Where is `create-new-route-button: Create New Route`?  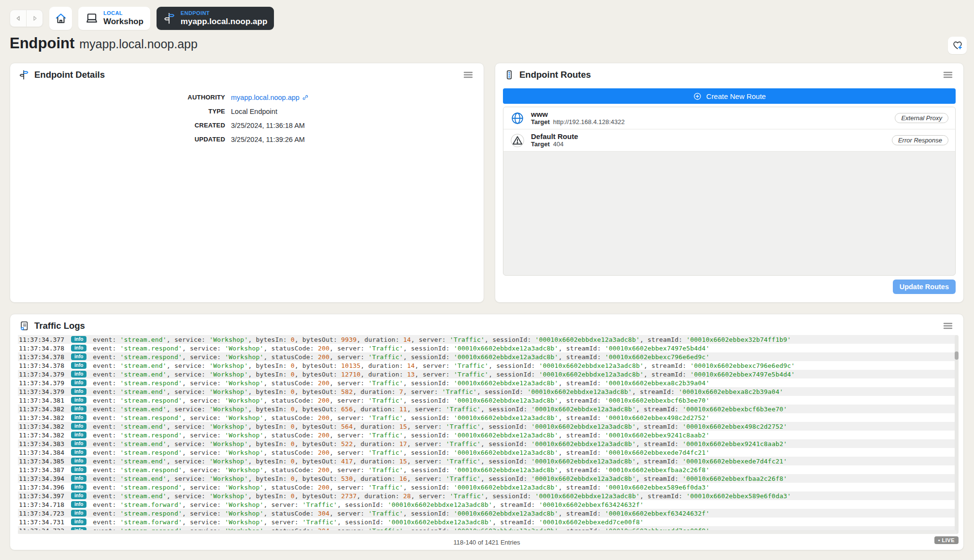 create-new-route-button: Create New Route is located at coordinates (730, 96).